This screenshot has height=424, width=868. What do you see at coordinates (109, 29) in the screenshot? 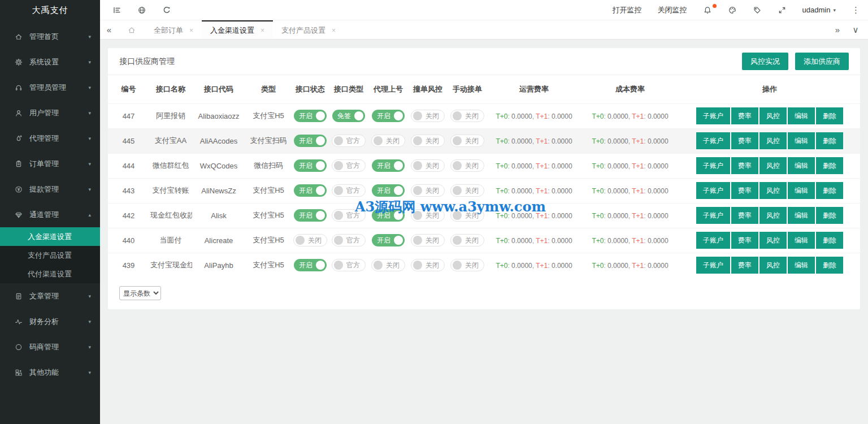
I see `tabs-scroll-left: «` at bounding box center [109, 29].